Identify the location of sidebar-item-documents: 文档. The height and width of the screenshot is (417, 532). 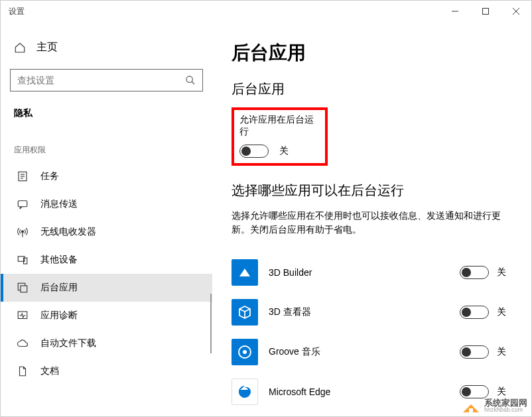
(106, 371).